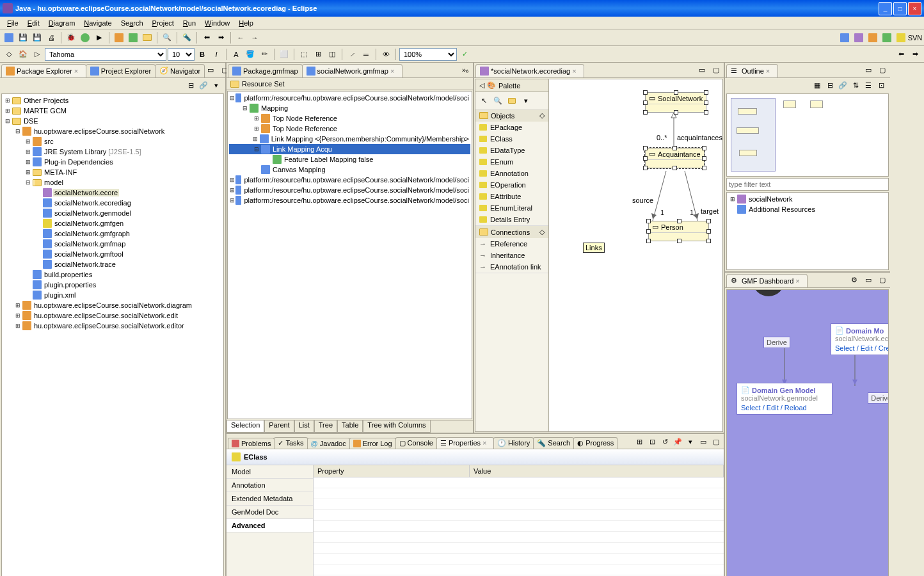 The height and width of the screenshot is (576, 924). I want to click on diagram-canvas: ▭SocialNetwork ▭Acquaintance, so click(636, 255).